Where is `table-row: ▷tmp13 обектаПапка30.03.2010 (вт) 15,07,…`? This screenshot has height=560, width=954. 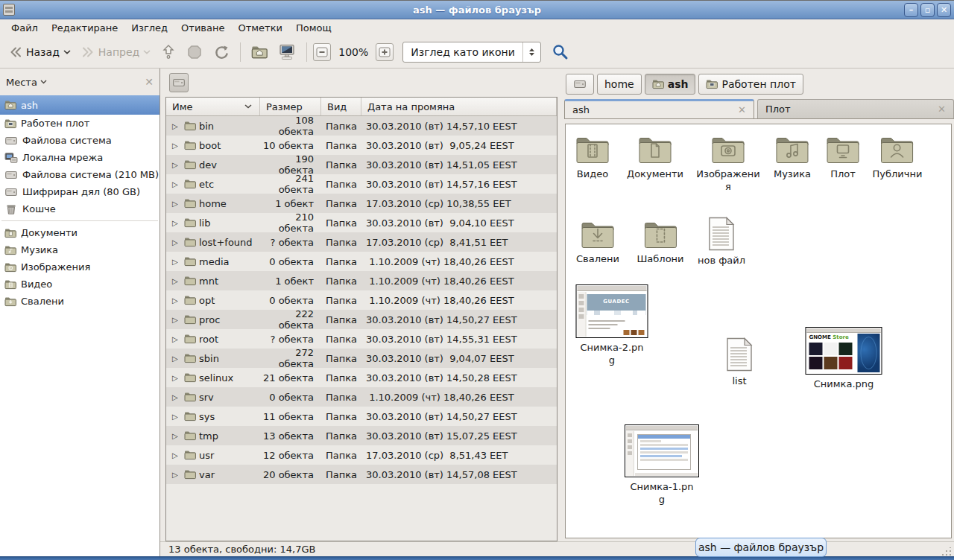
table-row: ▷tmp13 обектаПапка30.03.2010 (вт) 15,07,… is located at coordinates (361, 436).